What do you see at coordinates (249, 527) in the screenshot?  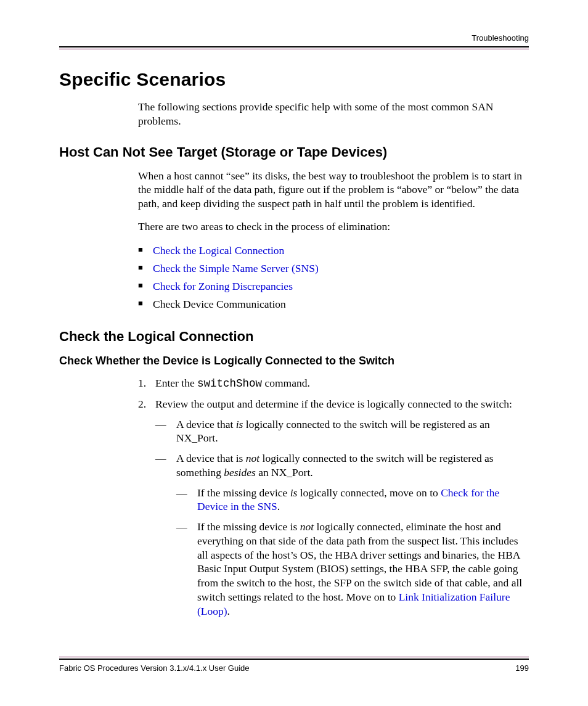 I see `n2-pre: If the missing device is` at bounding box center [249, 527].